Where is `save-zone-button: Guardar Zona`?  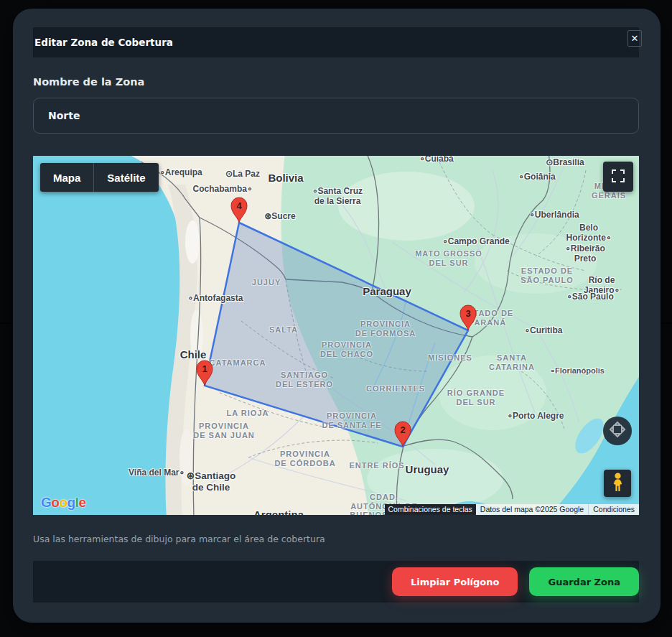 save-zone-button: Guardar Zona is located at coordinates (584, 582).